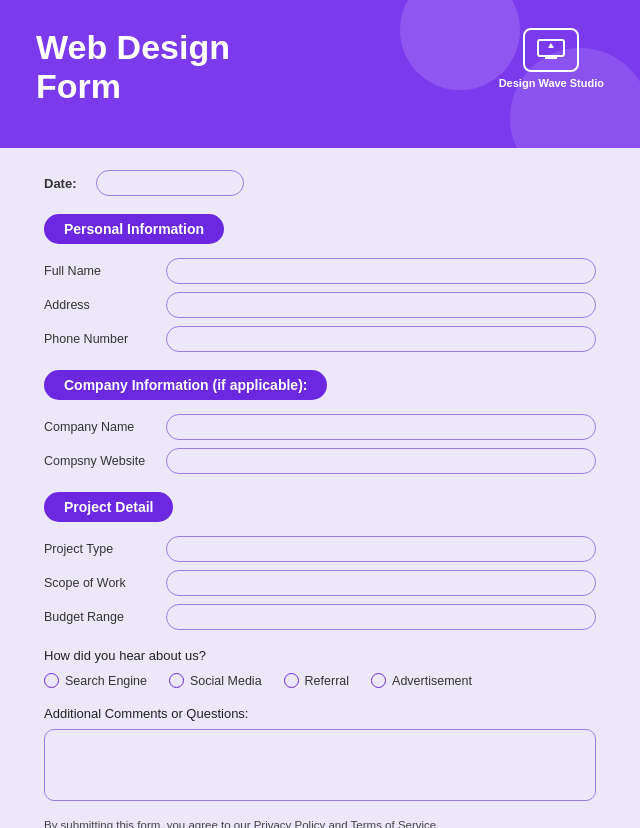 Image resolution: width=640 pixels, height=828 pixels. What do you see at coordinates (320, 271) in the screenshot?
I see `full-name-row: Full Name` at bounding box center [320, 271].